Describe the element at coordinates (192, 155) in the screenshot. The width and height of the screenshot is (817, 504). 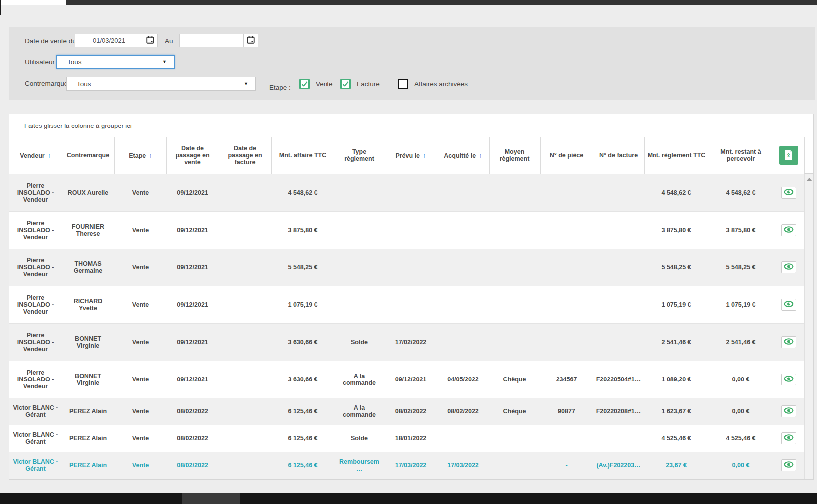
I see `column-header: Date de passage en vente` at that location.